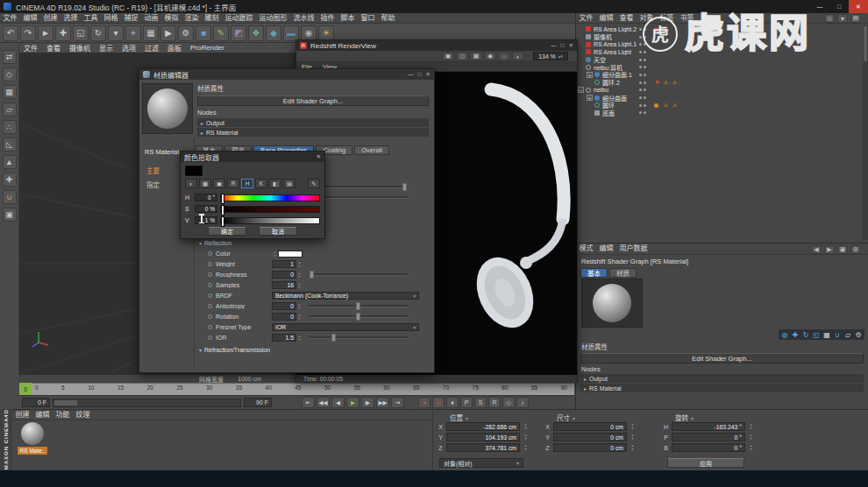 The image size is (868, 487). I want to click on record-scale-icon: S, so click(480, 403).